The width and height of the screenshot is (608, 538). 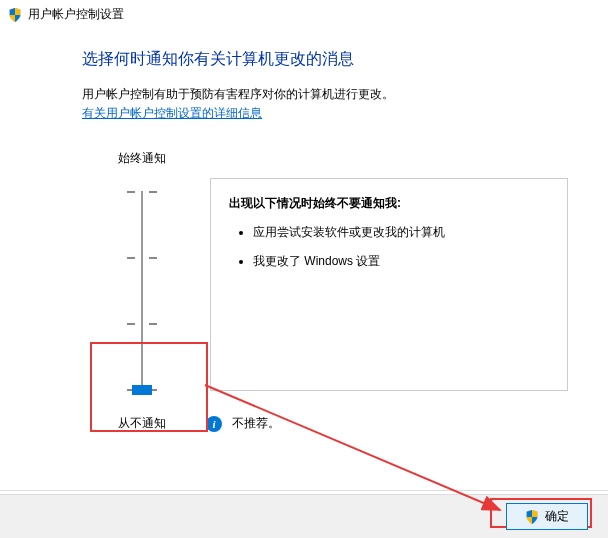 I want to click on uac-slider, so click(x=142, y=291).